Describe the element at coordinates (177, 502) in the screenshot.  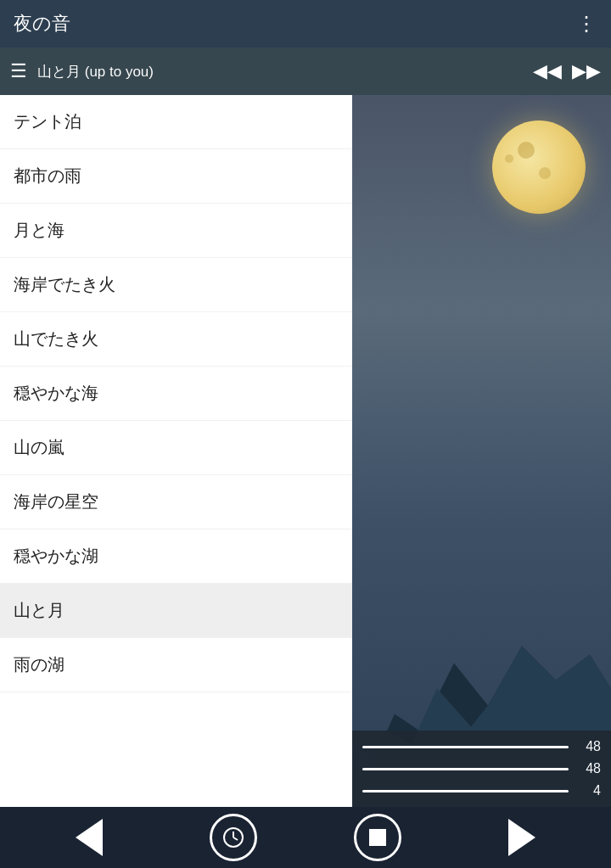
I see `playlist-item: 海岸の星空` at that location.